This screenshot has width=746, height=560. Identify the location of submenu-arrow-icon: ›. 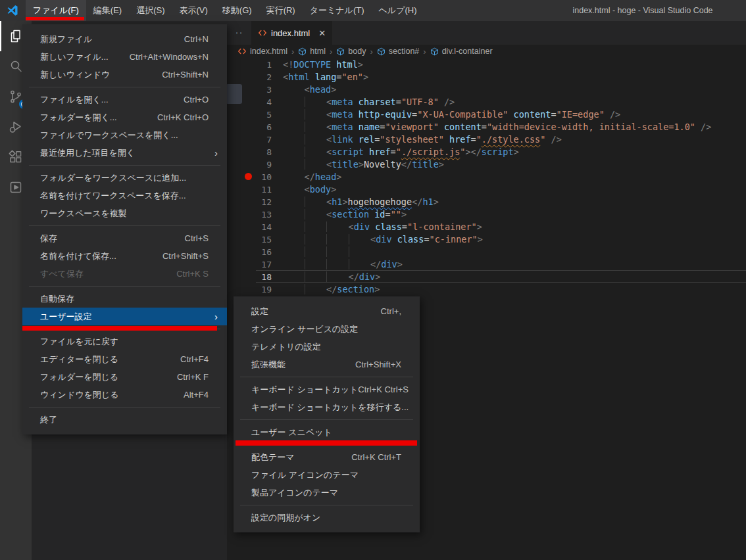
(217, 152).